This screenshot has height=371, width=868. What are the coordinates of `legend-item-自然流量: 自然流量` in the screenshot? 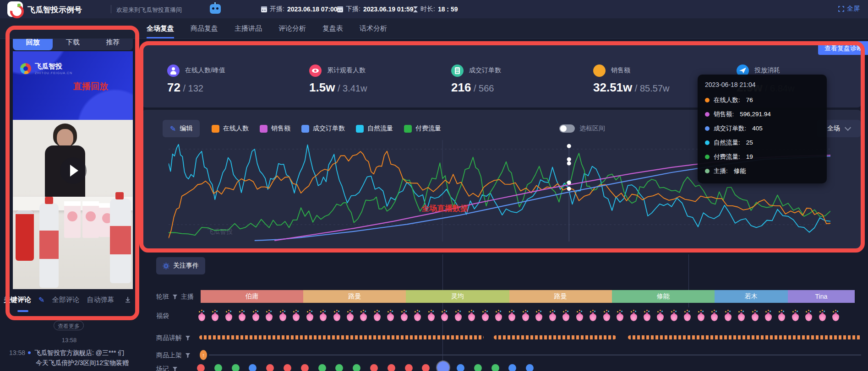 It's located at (375, 129).